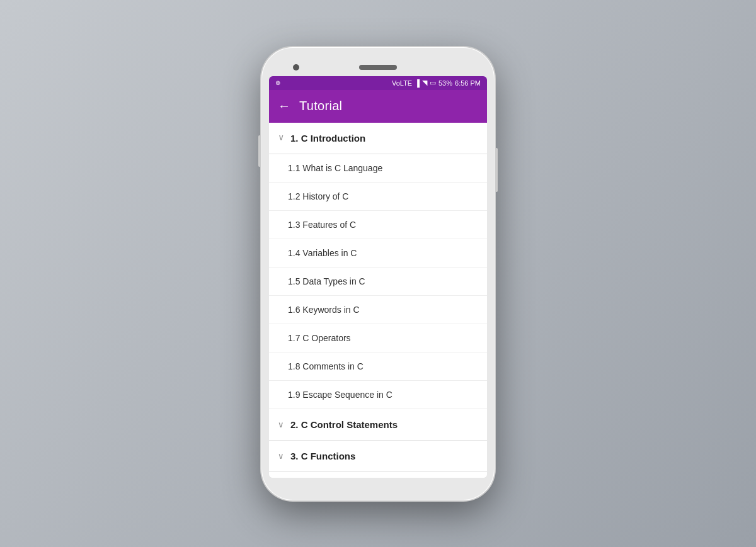 This screenshot has height=547, width=756. Describe the element at coordinates (378, 395) in the screenshot. I see `list-item: 1.9 Escape Sequence in C` at that location.